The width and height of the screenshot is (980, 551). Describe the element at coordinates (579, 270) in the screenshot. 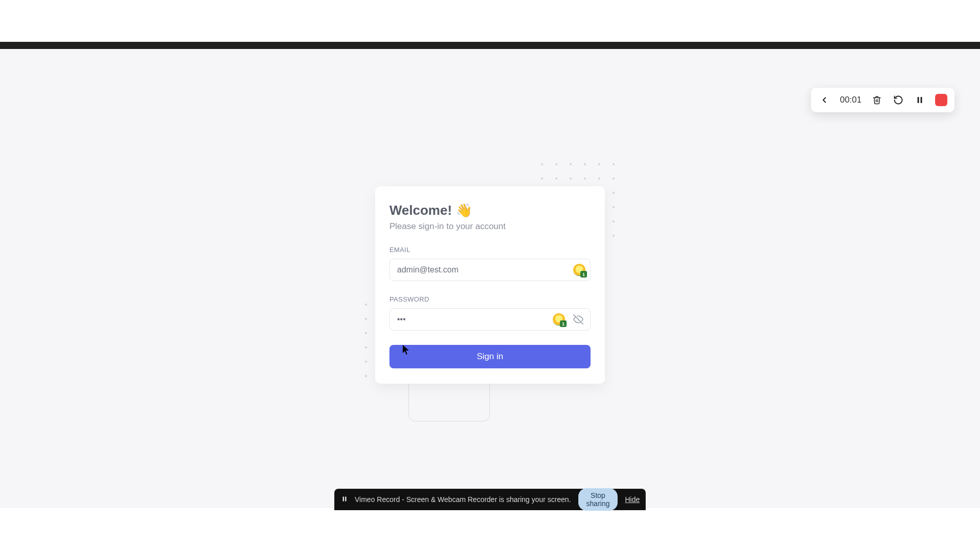

I see `password-manager-badge-email: 1` at that location.